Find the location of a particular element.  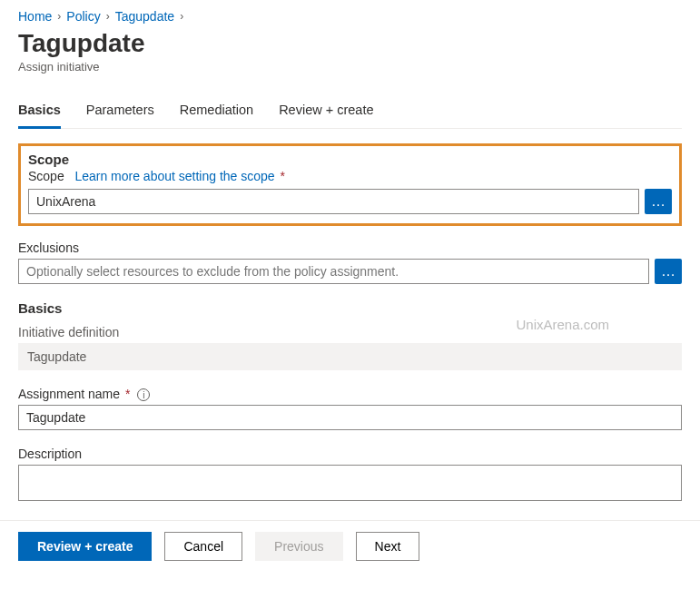

initiative-definition-value: Tagupdate is located at coordinates (350, 357).